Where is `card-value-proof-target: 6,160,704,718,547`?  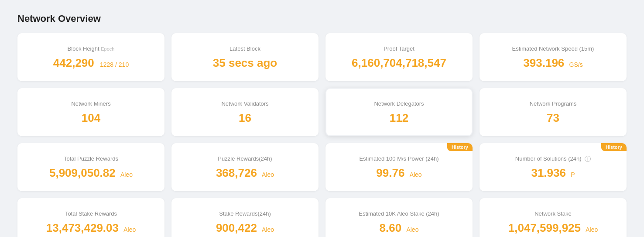
card-value-proof-target: 6,160,704,718,547 is located at coordinates (399, 63).